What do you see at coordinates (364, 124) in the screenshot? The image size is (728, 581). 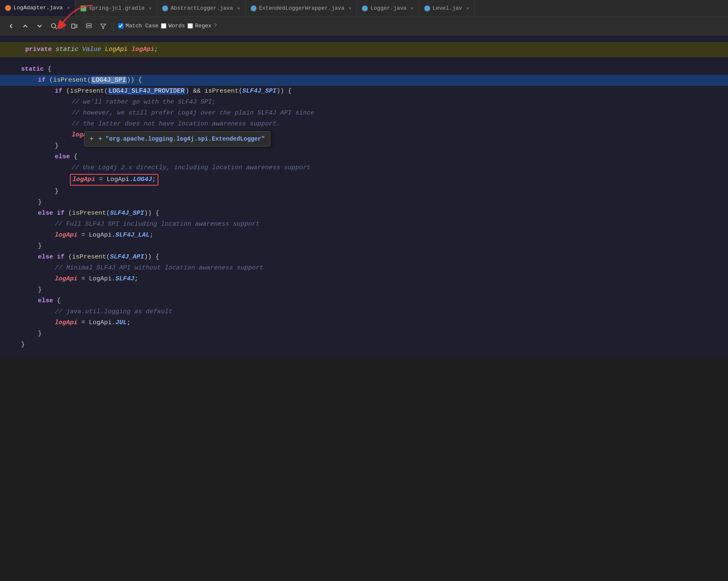 I see `line-comment-slf4j-3: // the latter does not have location awa…` at bounding box center [364, 124].